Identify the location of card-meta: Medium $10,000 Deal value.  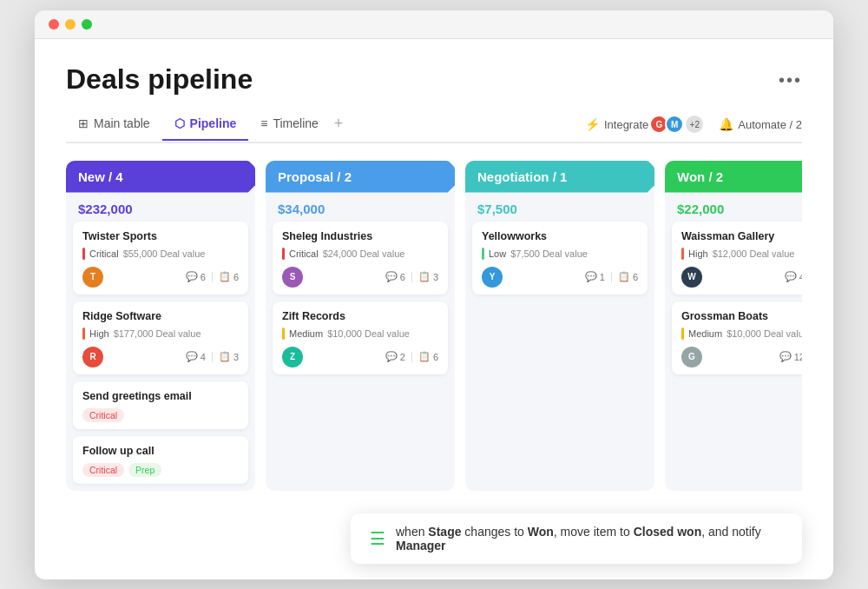
(360, 334).